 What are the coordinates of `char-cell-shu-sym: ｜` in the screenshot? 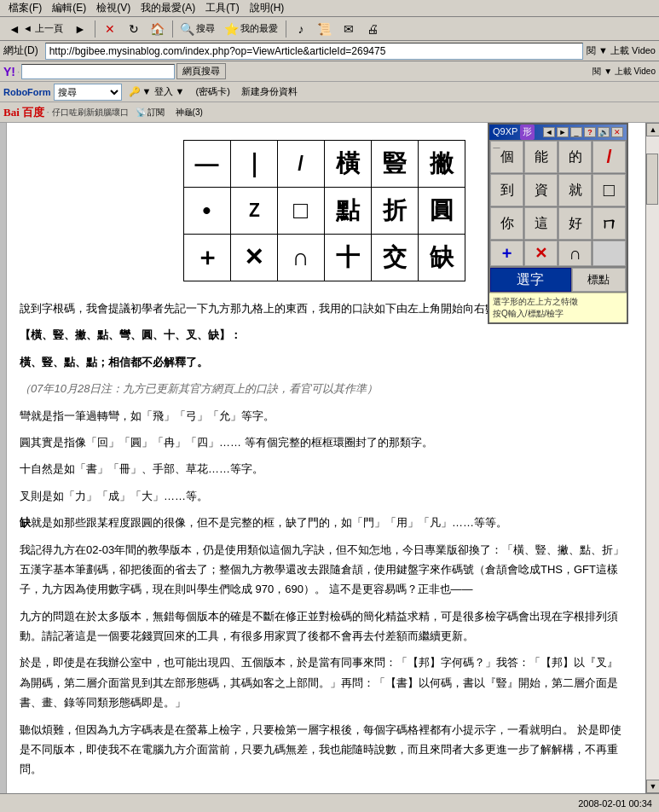 It's located at (254, 164).